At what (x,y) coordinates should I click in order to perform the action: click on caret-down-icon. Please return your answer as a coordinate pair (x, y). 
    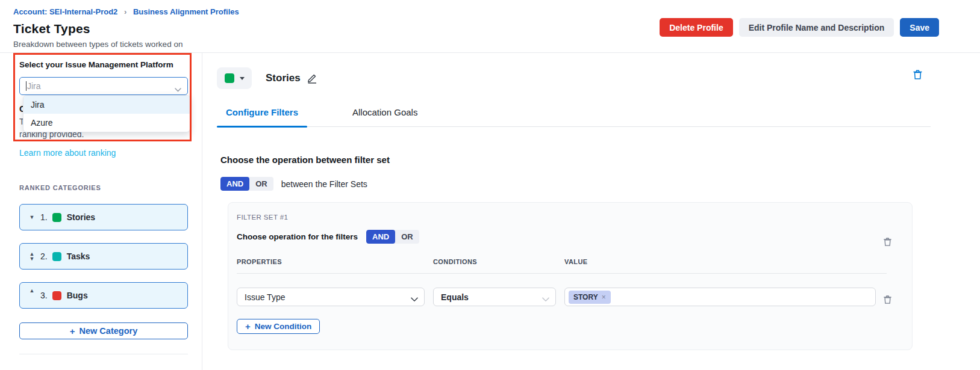
    Looking at the image, I should click on (242, 78).